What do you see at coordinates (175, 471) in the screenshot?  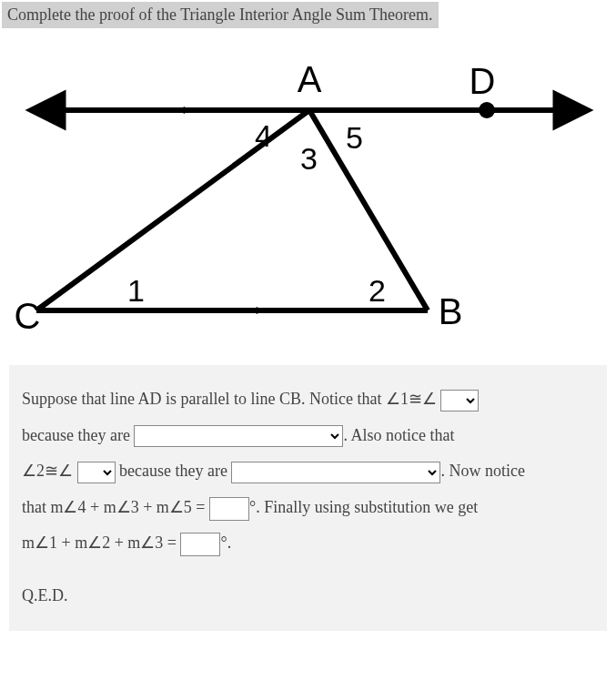 I see `proof-text-3b: because they are` at bounding box center [175, 471].